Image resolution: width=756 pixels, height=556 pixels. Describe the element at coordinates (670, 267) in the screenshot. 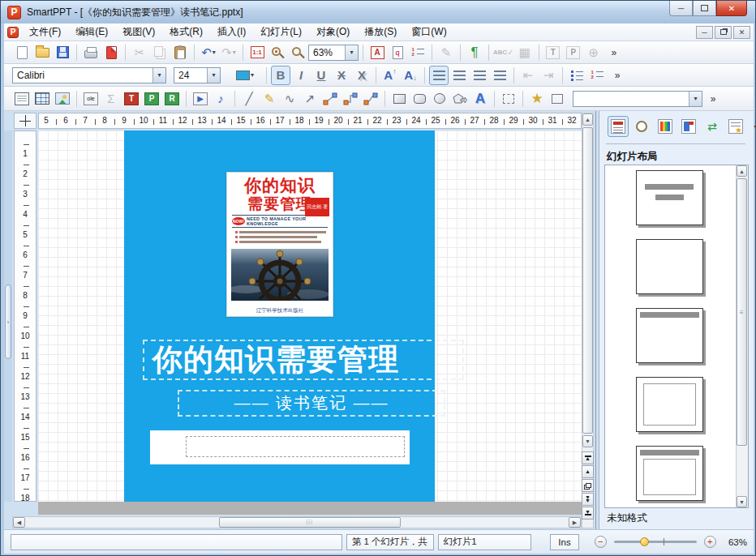

I see `layout-thumbnail-blank` at that location.